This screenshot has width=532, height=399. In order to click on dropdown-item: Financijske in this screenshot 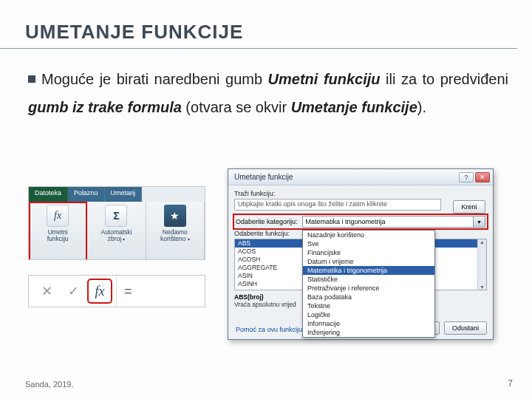, I will do `click(369, 253)`.